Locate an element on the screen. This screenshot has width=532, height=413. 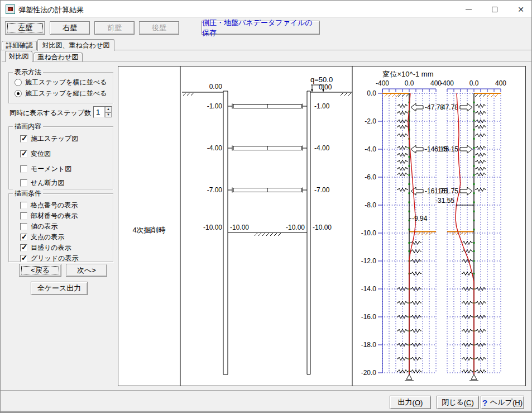
close-dialog-button: 閉じる(C) is located at coordinates (458, 402).